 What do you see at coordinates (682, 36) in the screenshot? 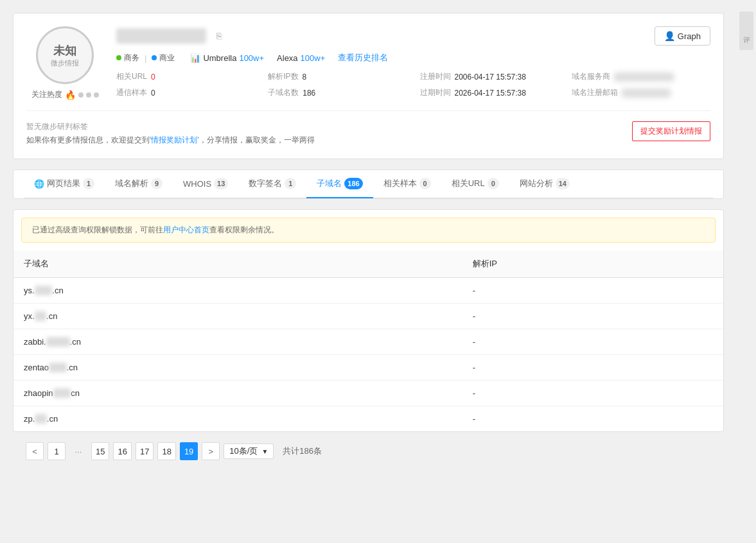
I see `graph-button: 👤 Graph` at bounding box center [682, 36].